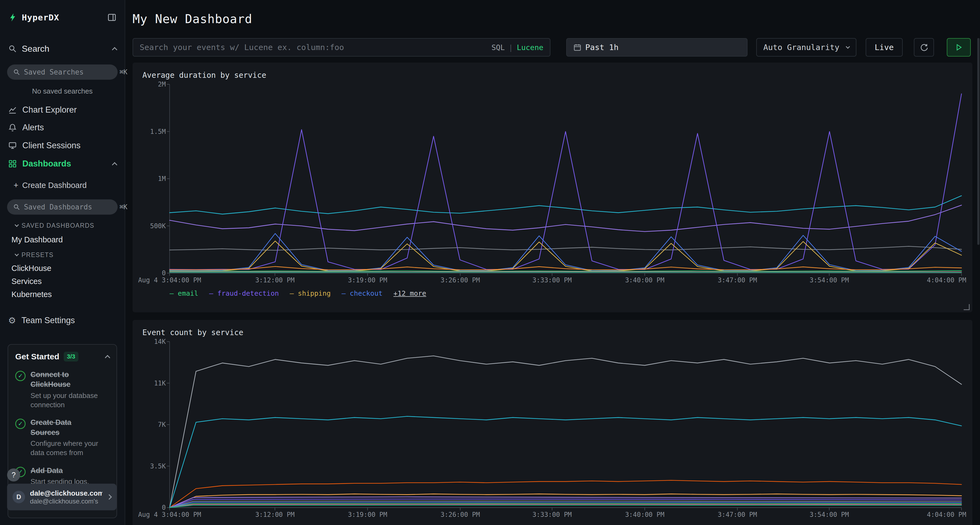  What do you see at coordinates (62, 164) in the screenshot?
I see `sidebar-item-dashboards: Dashboards` at bounding box center [62, 164].